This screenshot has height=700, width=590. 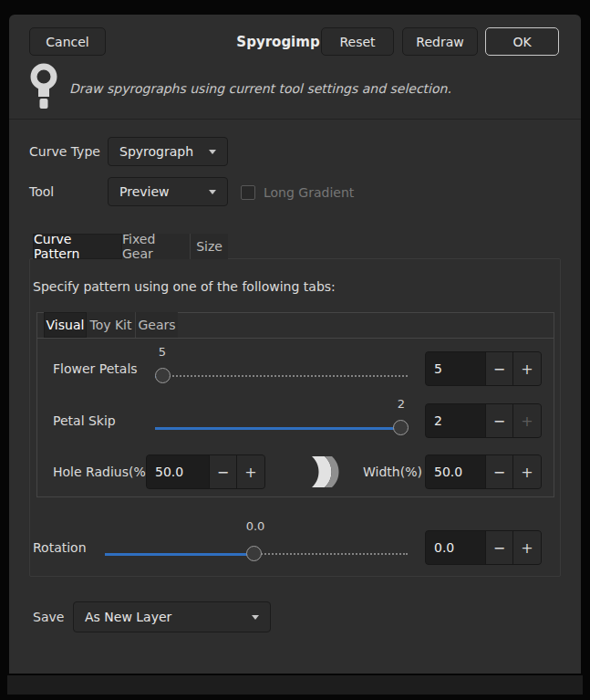 What do you see at coordinates (250, 472) in the screenshot?
I see `hole-radius-increment-button: +` at bounding box center [250, 472].